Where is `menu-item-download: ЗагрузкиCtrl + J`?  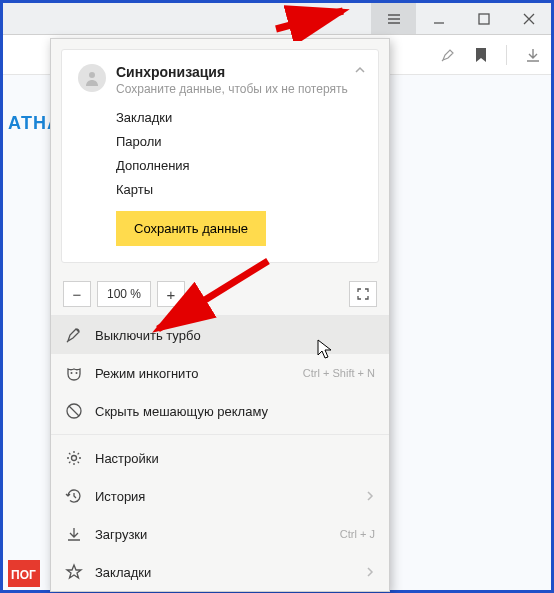
menu-item-download: ЗагрузкиCtrl + J is located at coordinates (220, 534).